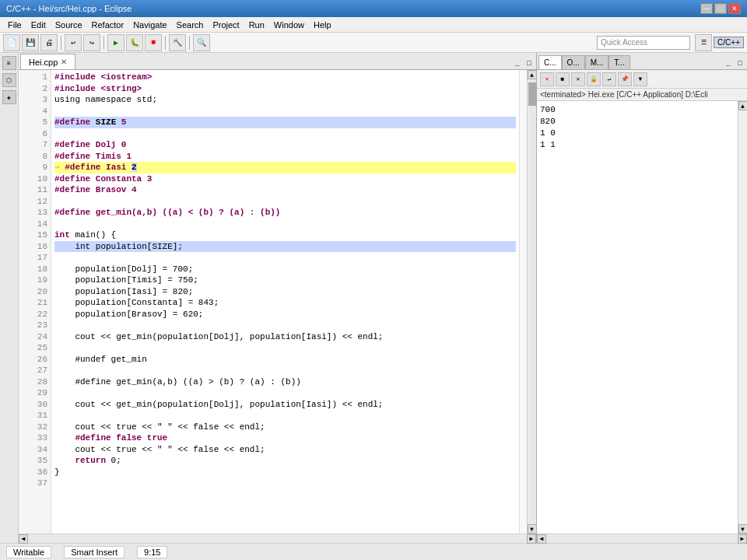  What do you see at coordinates (374, 9) in the screenshot?
I see `title-bar: C/C++ - Hei/src/Hei.cpp - Eclipse — □ ✕` at bounding box center [374, 9].